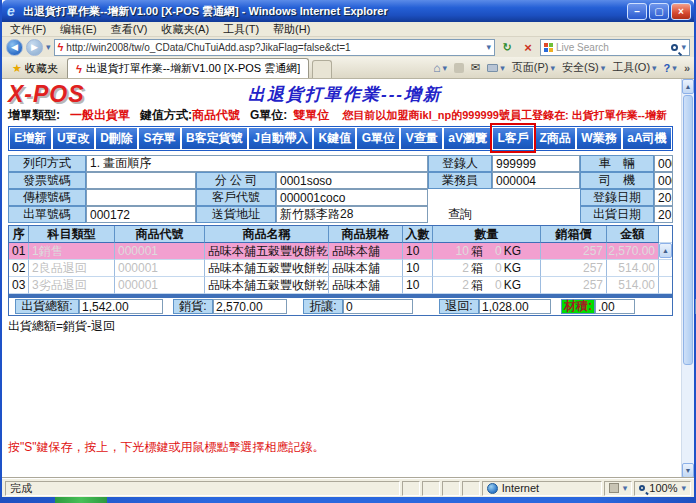  Describe the element at coordinates (322, 69) in the screenshot. I see `new-tab-stub` at that location.